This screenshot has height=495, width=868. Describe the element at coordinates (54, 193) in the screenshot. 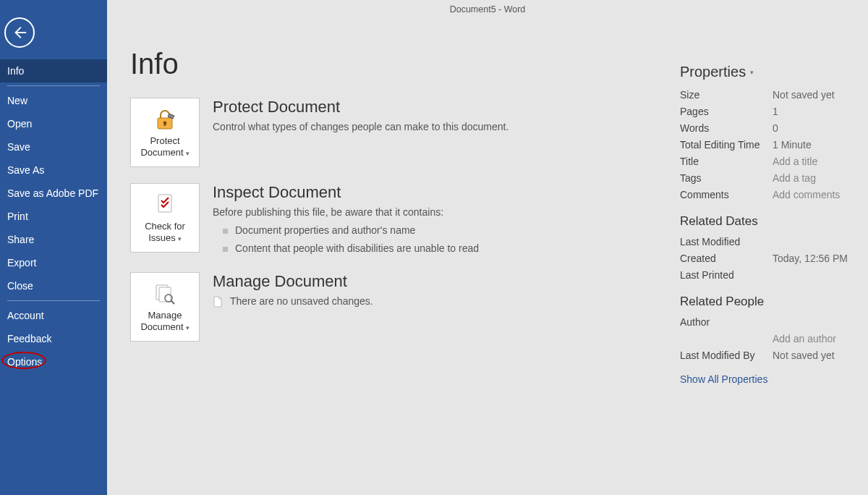

I see `nav-save-as-adobe-pdf: Save as Adobe PDF` at that location.